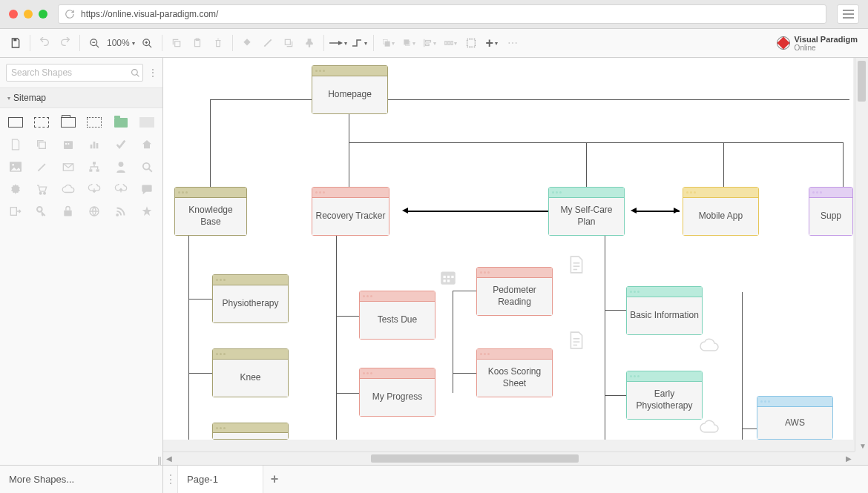 Image resolution: width=868 pixels, height=493 pixels. Describe the element at coordinates (148, 122) in the screenshot. I see `shape-plain-icon` at that location.